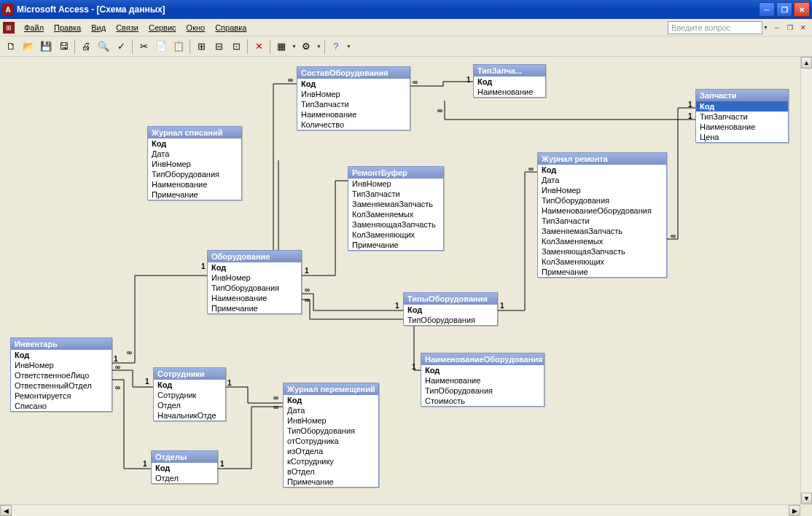 The image size is (812, 516). I want to click on all-rel-button: ⊡, so click(236, 47).